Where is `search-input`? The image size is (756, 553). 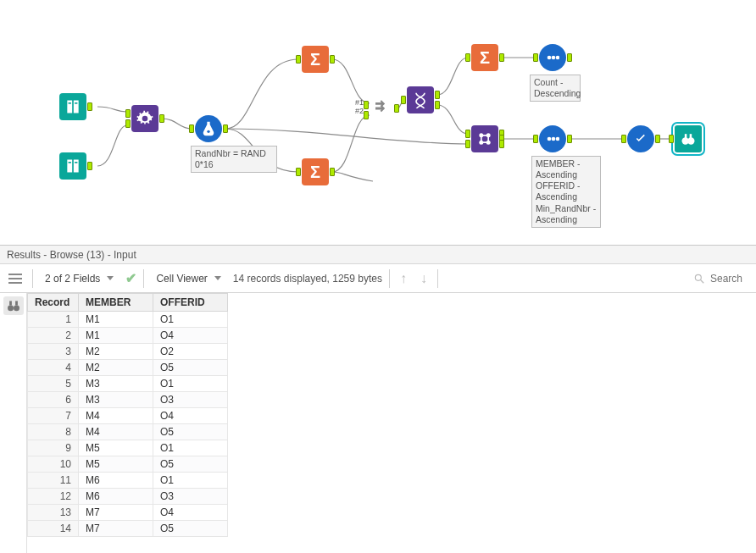
search-input is located at coordinates (730, 279).